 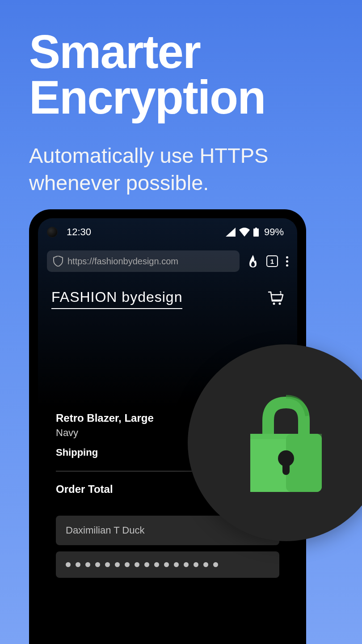 What do you see at coordinates (117, 299) in the screenshot?
I see `site-logo: FASHION bydesign` at bounding box center [117, 299].